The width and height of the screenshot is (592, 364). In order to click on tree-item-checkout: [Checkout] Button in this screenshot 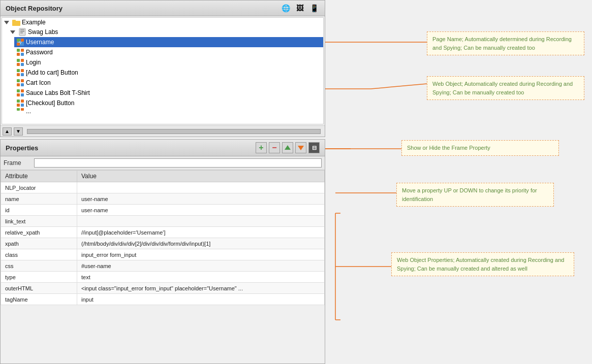, I will do `click(169, 103)`.